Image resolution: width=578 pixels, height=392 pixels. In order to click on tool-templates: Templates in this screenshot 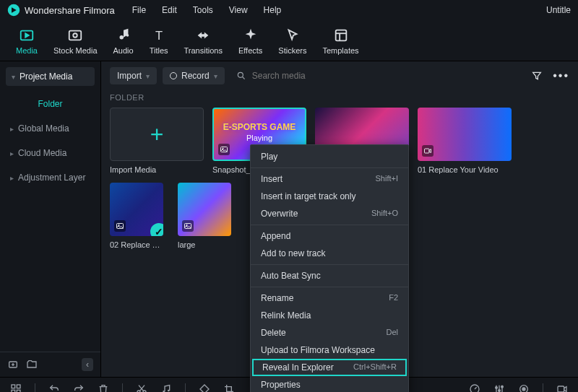, I will do `click(340, 41)`.